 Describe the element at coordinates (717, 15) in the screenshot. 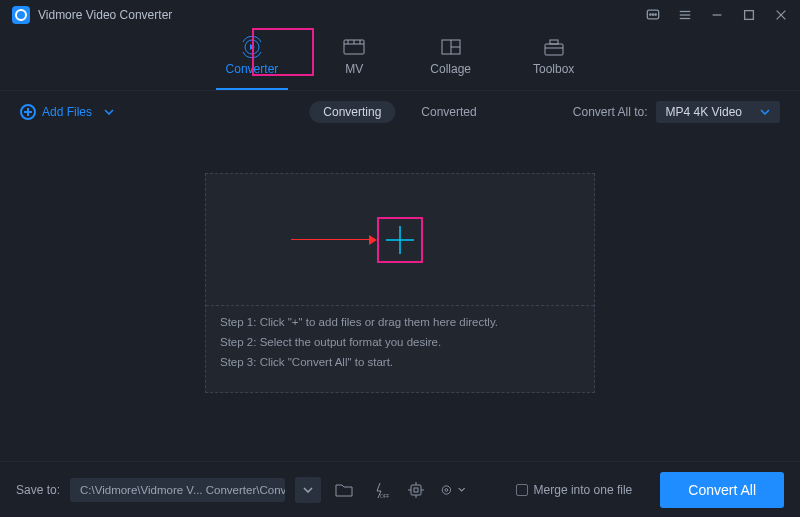

I see `minimize-icon` at that location.